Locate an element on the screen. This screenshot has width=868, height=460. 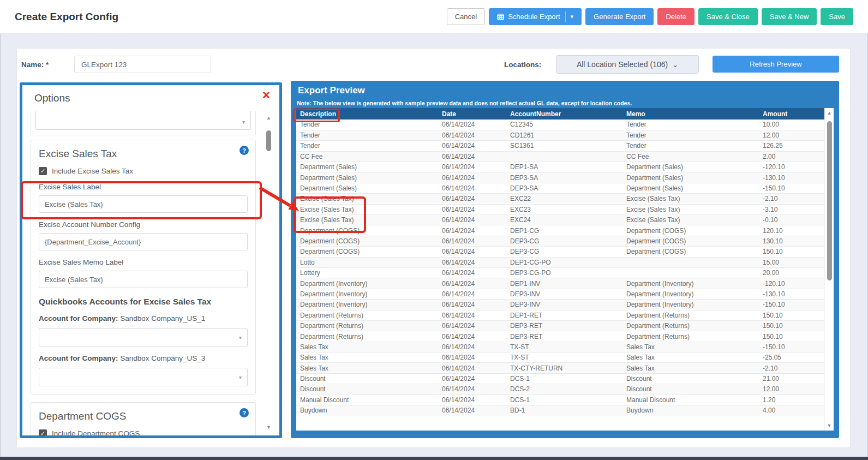
schedule-export-button: Schedule Export ▾ is located at coordinates (535, 16).